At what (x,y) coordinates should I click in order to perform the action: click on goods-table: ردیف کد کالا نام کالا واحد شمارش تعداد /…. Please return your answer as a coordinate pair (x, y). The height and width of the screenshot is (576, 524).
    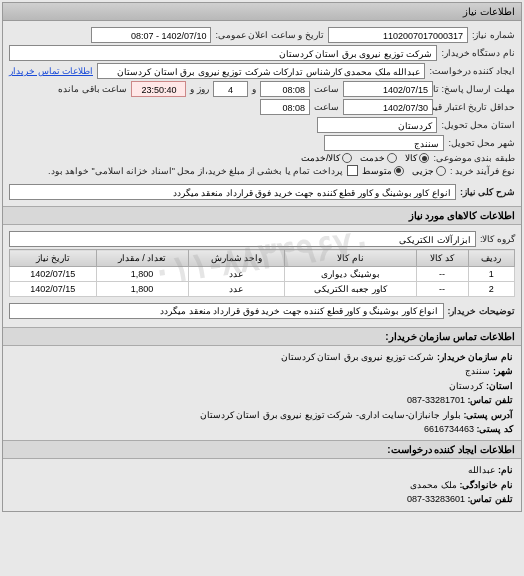
    Looking at the image, I should click on (262, 273).